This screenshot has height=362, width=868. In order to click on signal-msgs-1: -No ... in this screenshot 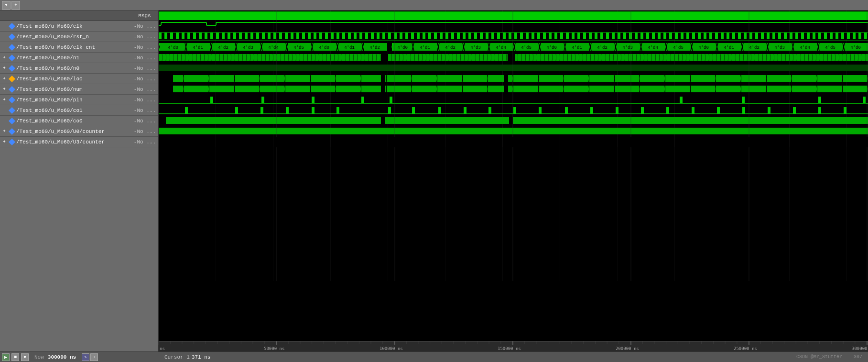, I will do `click(144, 37)`.